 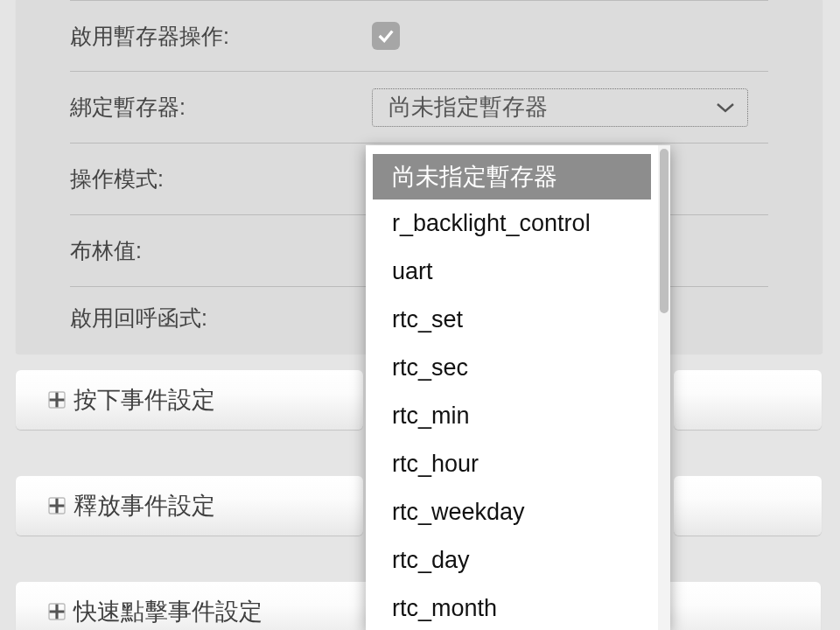 I want to click on list-item: rtc_hour, so click(x=512, y=464).